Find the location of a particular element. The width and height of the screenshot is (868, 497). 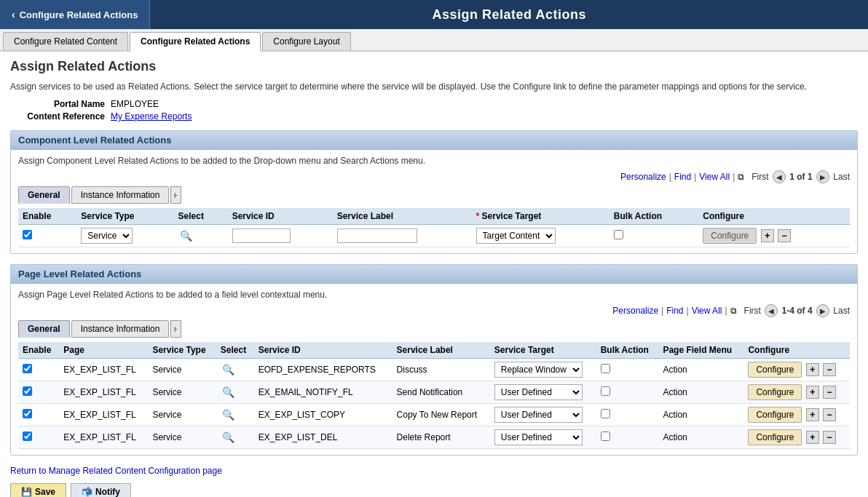

component-next-btn: ▶ is located at coordinates (823, 177).